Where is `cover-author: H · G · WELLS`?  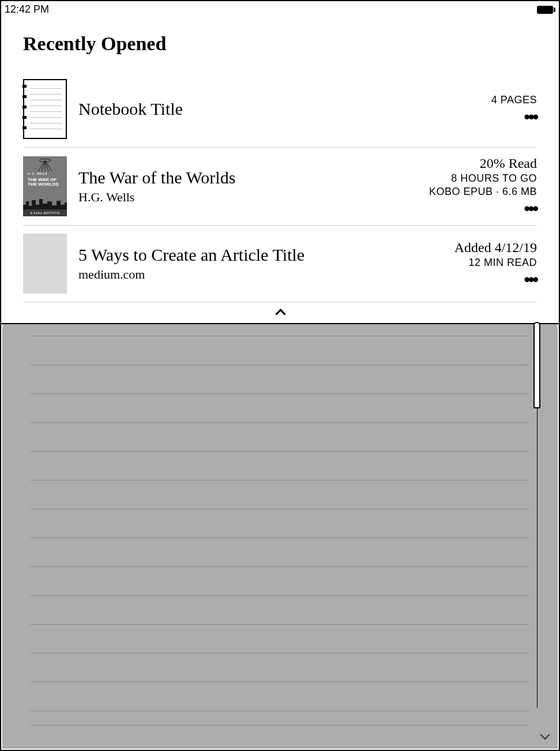
cover-author: H · G · WELLS is located at coordinates (45, 174).